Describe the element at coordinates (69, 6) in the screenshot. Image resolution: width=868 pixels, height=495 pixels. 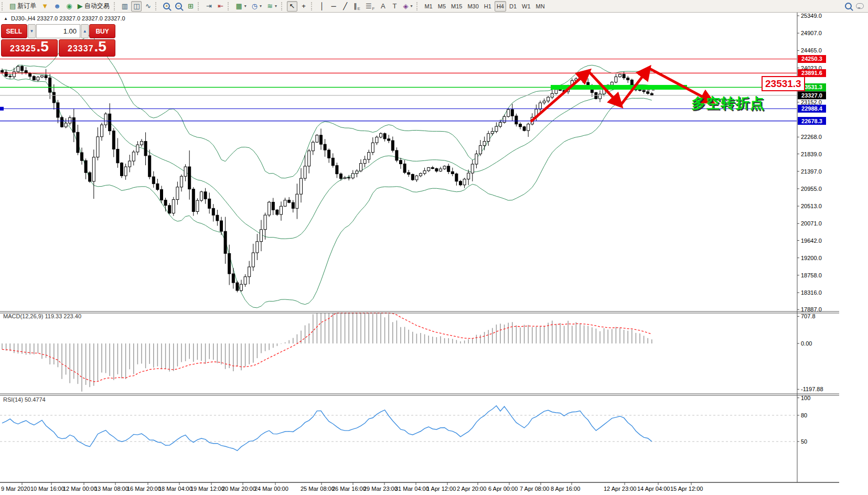
I see `signal-icon: ◉` at that location.